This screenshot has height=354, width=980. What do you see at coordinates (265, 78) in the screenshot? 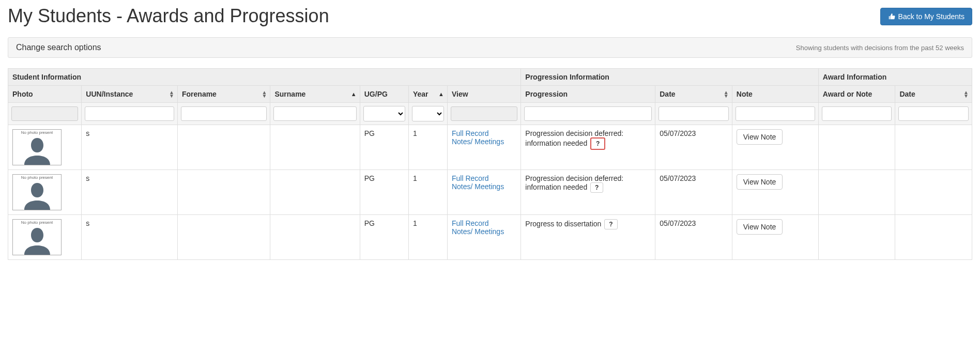
I see `group-header-student: Student Information` at bounding box center [265, 78].